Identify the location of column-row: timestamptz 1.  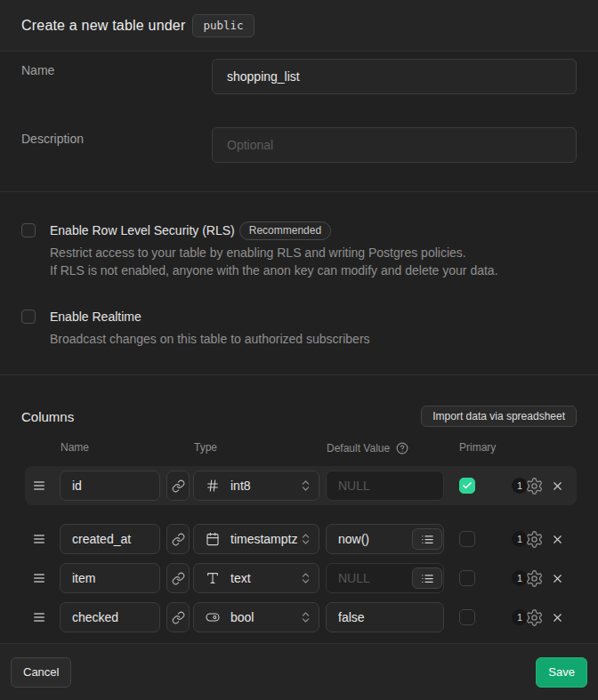
(301, 539).